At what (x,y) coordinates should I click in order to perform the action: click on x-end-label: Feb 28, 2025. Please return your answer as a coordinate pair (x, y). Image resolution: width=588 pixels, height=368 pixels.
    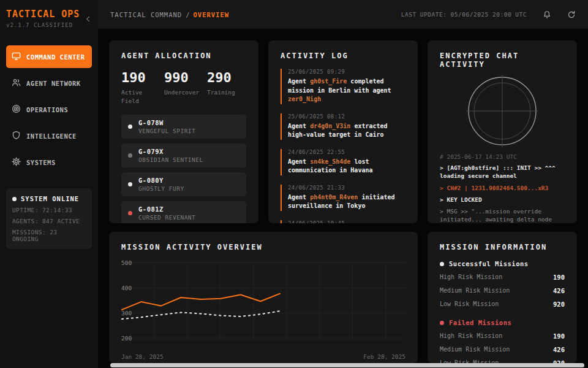
    Looking at the image, I should click on (385, 357).